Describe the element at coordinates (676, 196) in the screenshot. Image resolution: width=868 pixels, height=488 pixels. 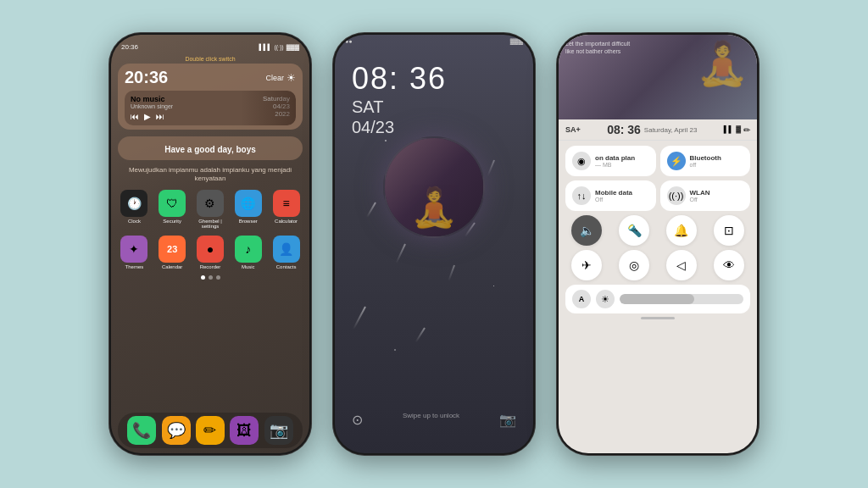
I see `cc-wlan-icon: ((·))` at that location.